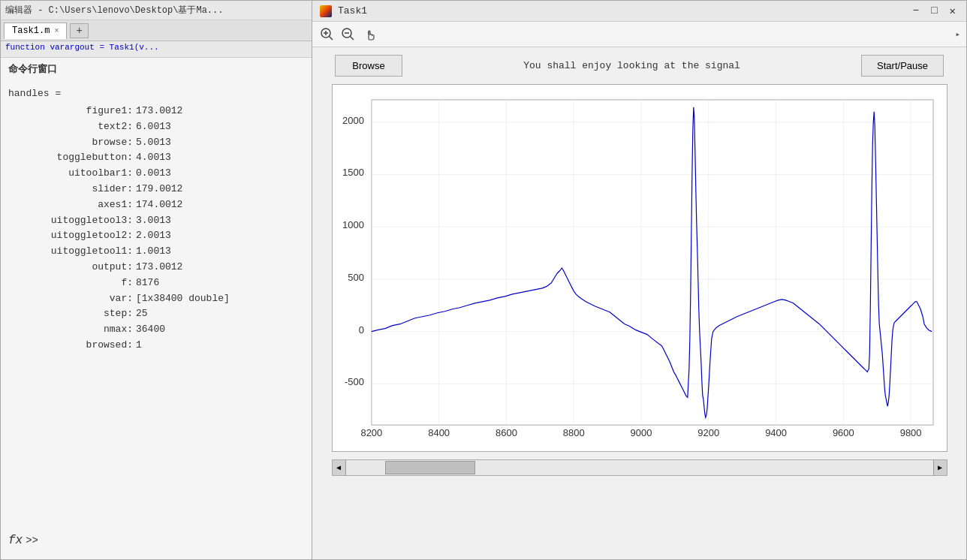 Image resolution: width=967 pixels, height=560 pixels. I want to click on svg-text: 0, so click(360, 330).